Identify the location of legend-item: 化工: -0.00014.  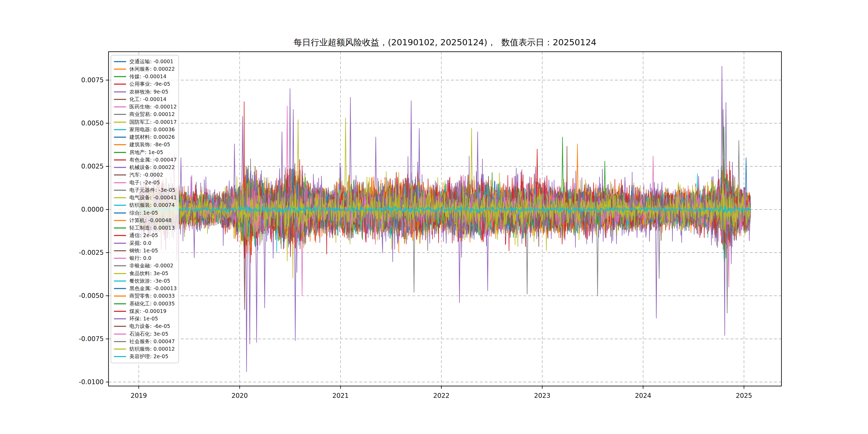
(145, 99).